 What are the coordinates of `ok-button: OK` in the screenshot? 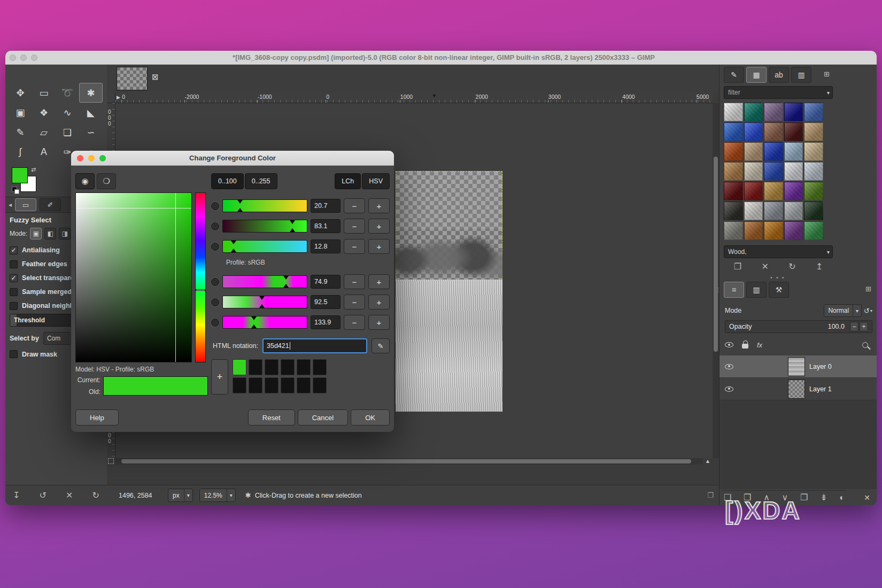 It's located at (370, 417).